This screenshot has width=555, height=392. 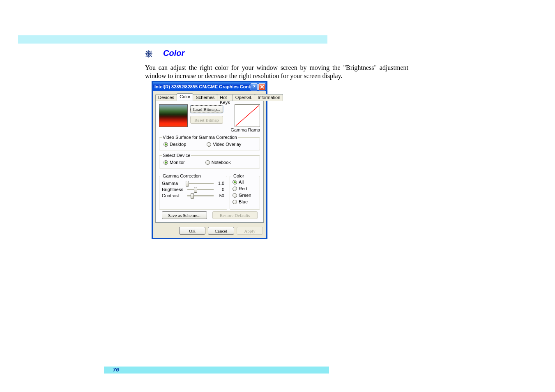 I want to click on group-select-device-legend: Select Device, so click(x=177, y=155).